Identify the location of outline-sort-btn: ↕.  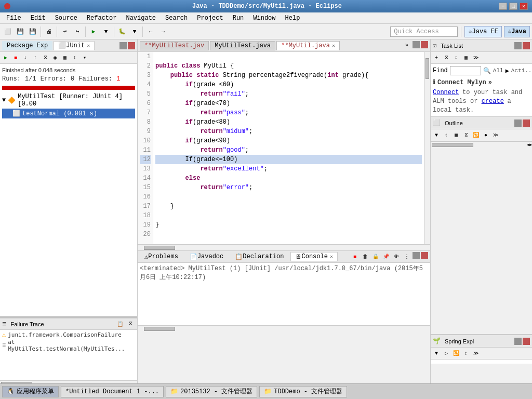
(446, 135).